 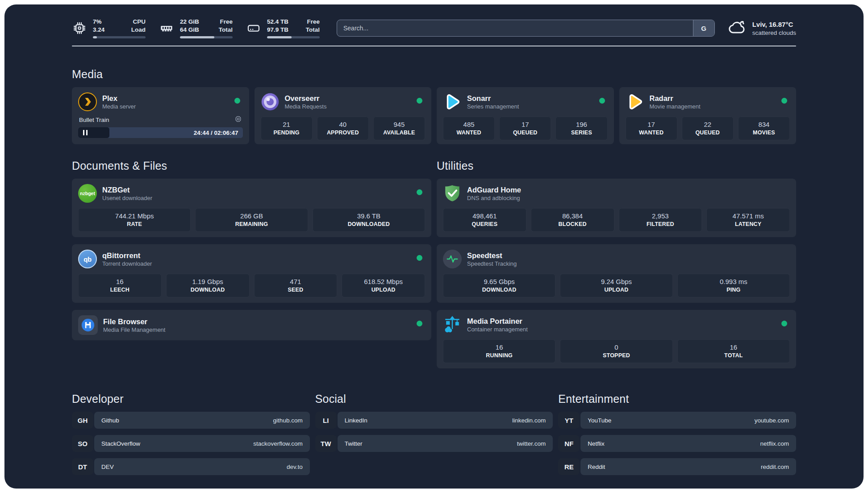 I want to click on disk-free-value: 52.4 TB, so click(x=278, y=22).